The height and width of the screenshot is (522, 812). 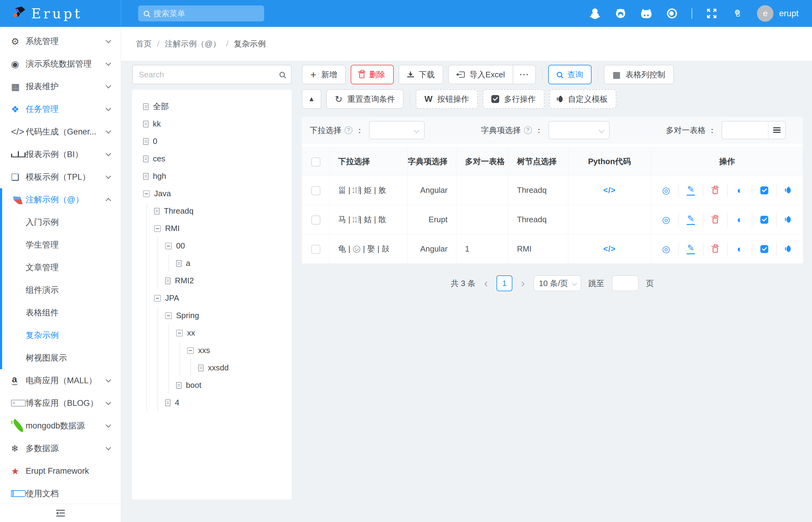 What do you see at coordinates (324, 75) in the screenshot?
I see `add-button: +新增` at bounding box center [324, 75].